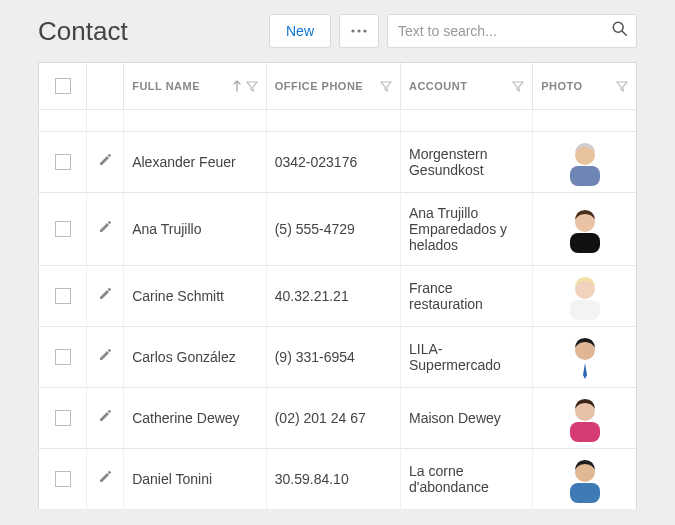  Describe the element at coordinates (333, 86) in the screenshot. I see `column-header-office-phone: OFFICE PHONE` at that location.